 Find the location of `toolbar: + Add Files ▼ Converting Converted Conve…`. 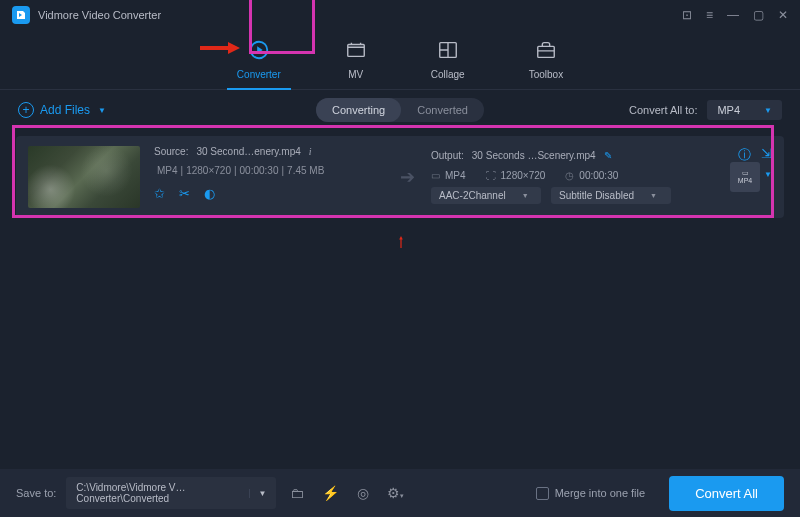

toolbar: + Add Files ▼ Converting Converted Conve… is located at coordinates (400, 110).